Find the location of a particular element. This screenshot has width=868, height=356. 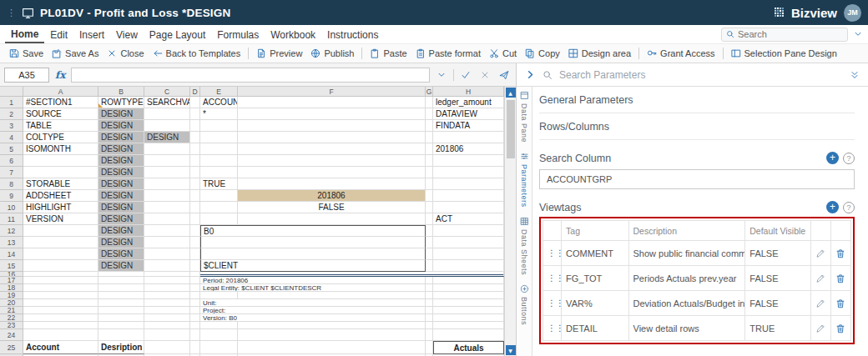

cancel-button is located at coordinates (485, 75).